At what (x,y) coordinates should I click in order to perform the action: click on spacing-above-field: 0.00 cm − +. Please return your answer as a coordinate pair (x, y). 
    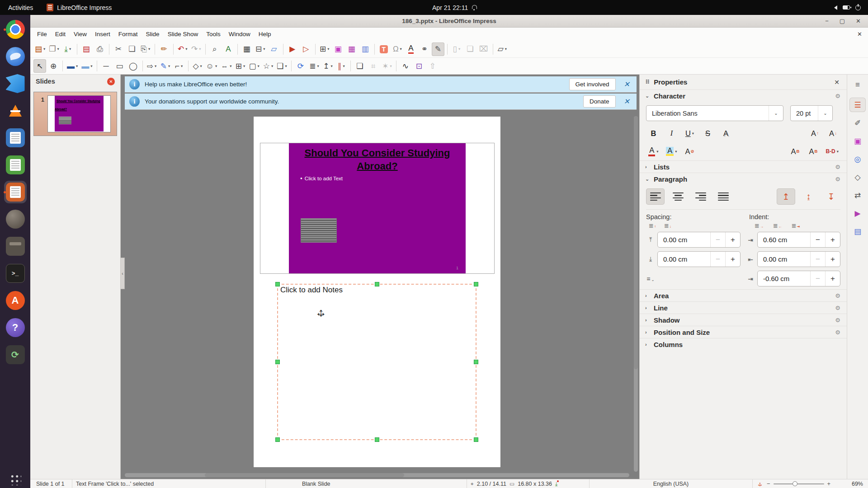
    Looking at the image, I should click on (699, 239).